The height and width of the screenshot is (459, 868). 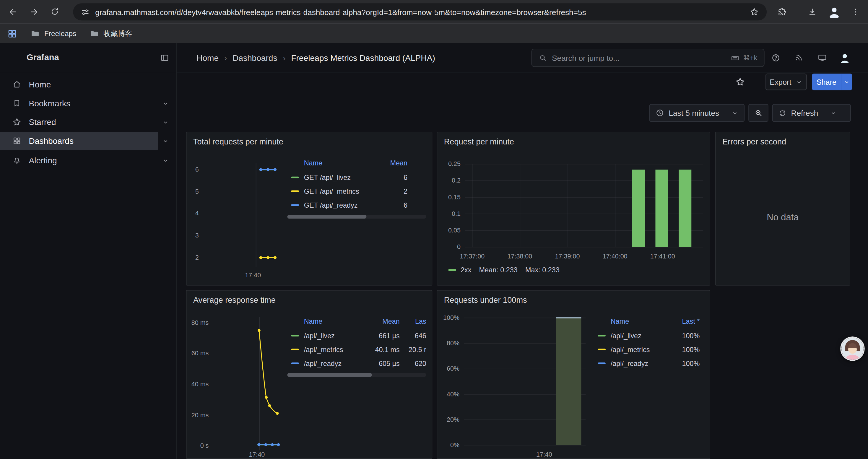 I want to click on series-name: /api/_livez, so click(x=639, y=335).